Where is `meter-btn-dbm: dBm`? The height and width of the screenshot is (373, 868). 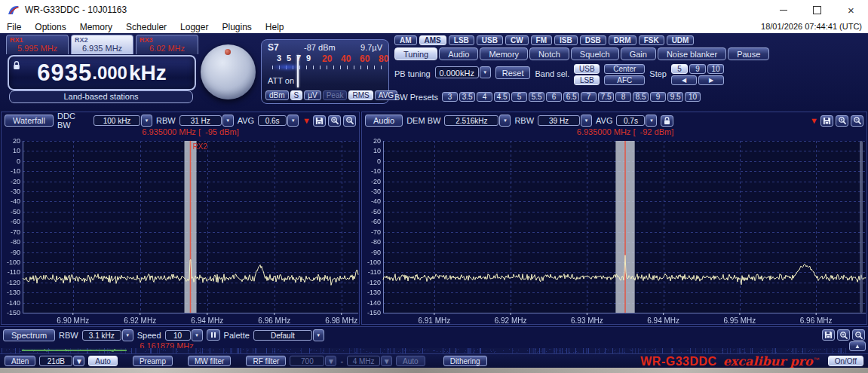
meter-btn-dbm: dBm is located at coordinates (278, 95).